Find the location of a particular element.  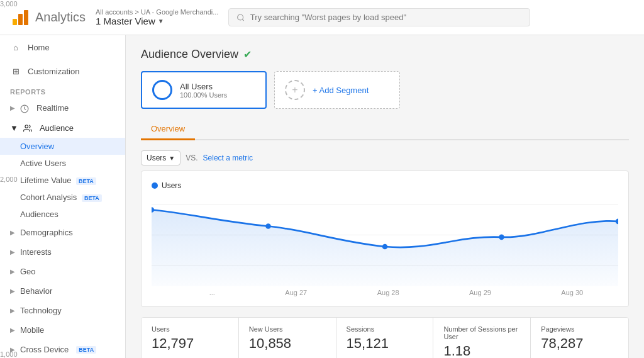

x-label-aug30: Aug 30 is located at coordinates (572, 293).